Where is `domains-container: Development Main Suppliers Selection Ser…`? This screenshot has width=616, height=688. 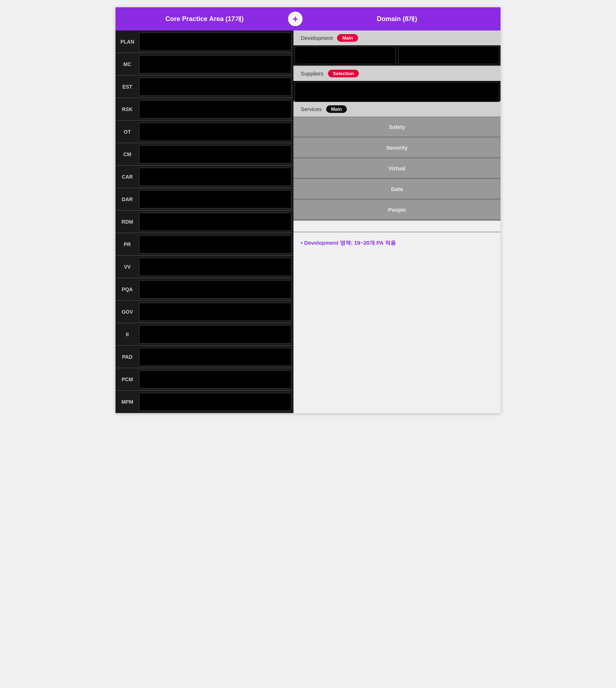
domains-container: Development Main Suppliers Selection Ser… is located at coordinates (397, 126).